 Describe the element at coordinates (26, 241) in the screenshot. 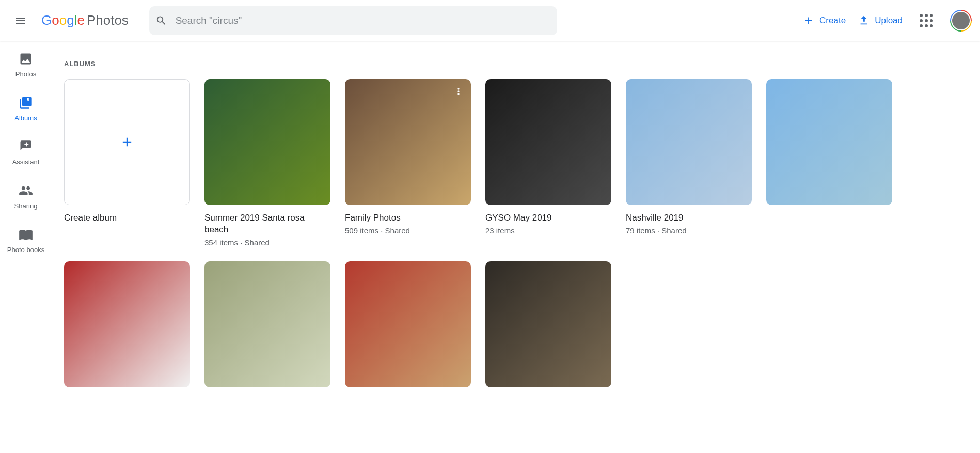

I see `sidebar-item-photo-books: Photo books` at that location.